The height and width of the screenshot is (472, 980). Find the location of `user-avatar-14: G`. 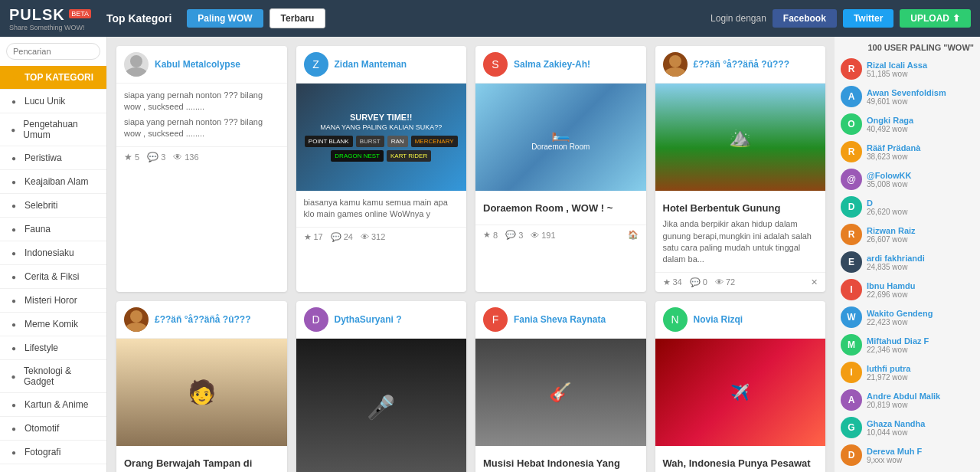

user-avatar-14: G is located at coordinates (851, 428).